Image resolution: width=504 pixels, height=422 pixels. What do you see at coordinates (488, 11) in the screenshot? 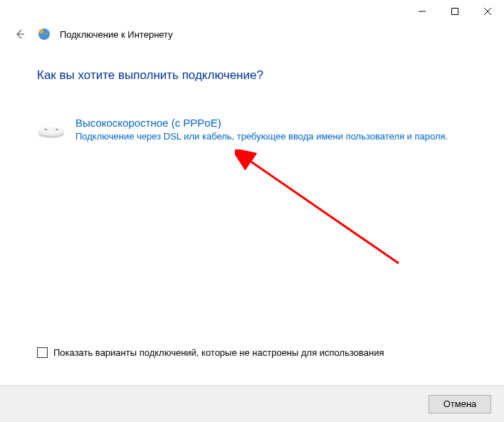
I see `close-button` at bounding box center [488, 11].